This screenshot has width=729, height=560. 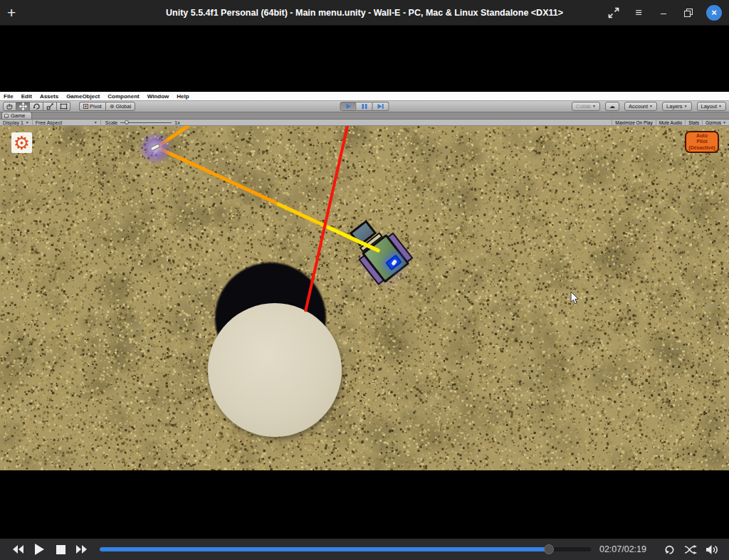 What do you see at coordinates (364, 13) in the screenshot?
I see `window-title: Unity 5.5.4f1 Personal (64bit) - Main me…` at bounding box center [364, 13].